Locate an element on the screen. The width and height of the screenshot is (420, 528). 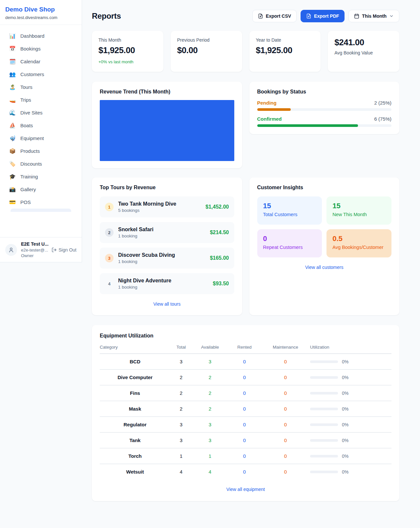
column-header-maintenance: Maintenance is located at coordinates (285, 349).